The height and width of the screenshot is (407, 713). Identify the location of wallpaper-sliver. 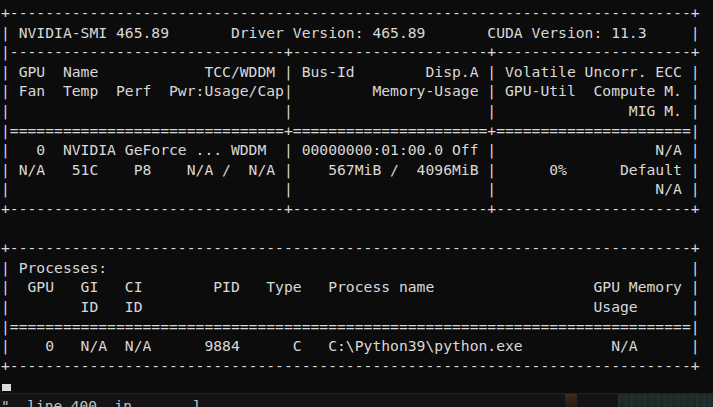
(571, 400).